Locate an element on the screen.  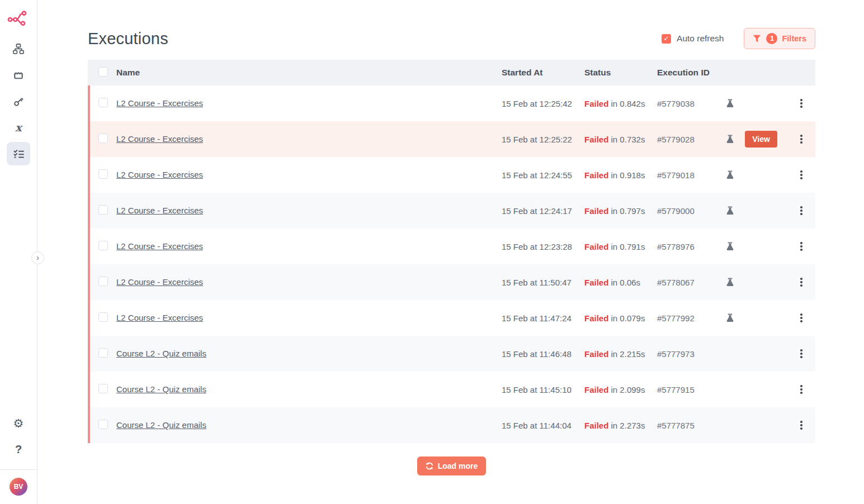
sidebar-item-executions is located at coordinates (18, 154).